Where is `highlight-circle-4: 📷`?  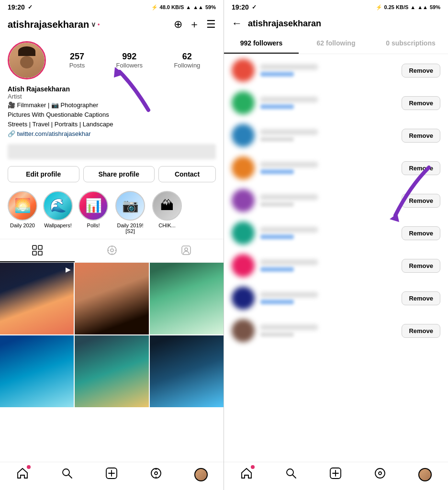 highlight-circle-4: 📷 is located at coordinates (130, 206).